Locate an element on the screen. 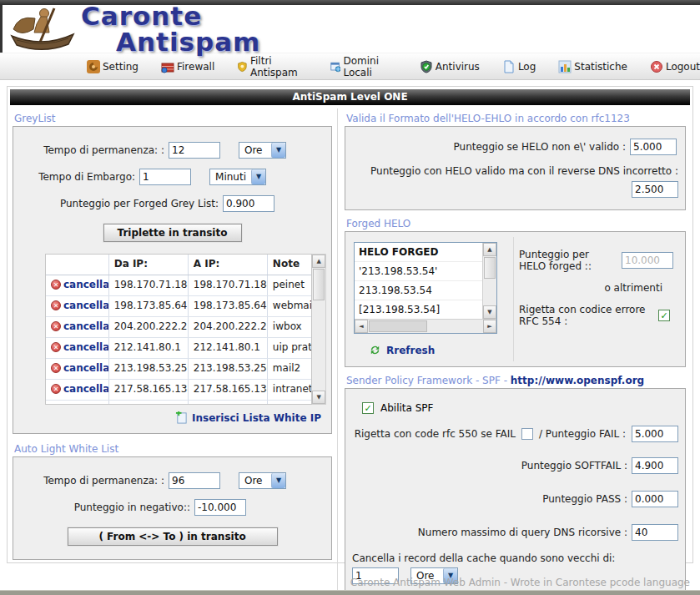  a-ip-cell: 198.170.71.184 is located at coordinates (229, 285).